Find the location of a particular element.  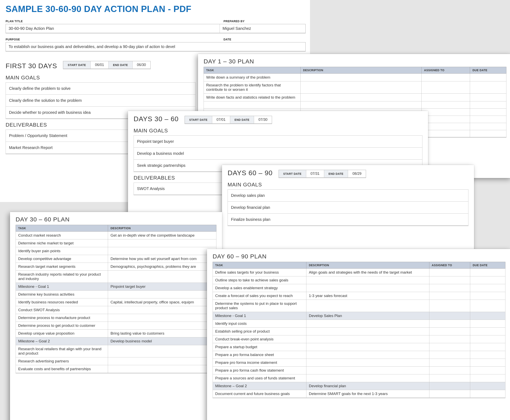

task-cell: Milestone – Goal 2 is located at coordinates (62, 341).